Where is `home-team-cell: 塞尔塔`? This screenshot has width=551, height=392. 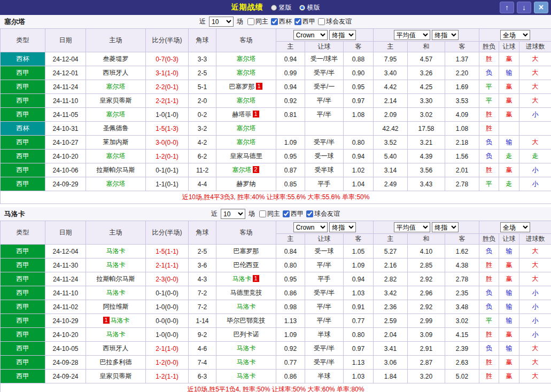
home-team-cell: 塞尔塔 is located at coordinates (116, 115).